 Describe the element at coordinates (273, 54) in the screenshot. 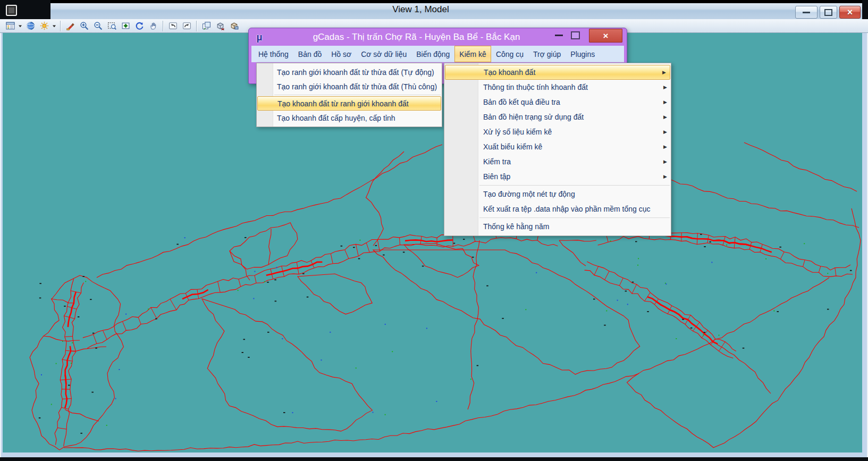

I see `menu-he-thong: Hệ thống` at that location.